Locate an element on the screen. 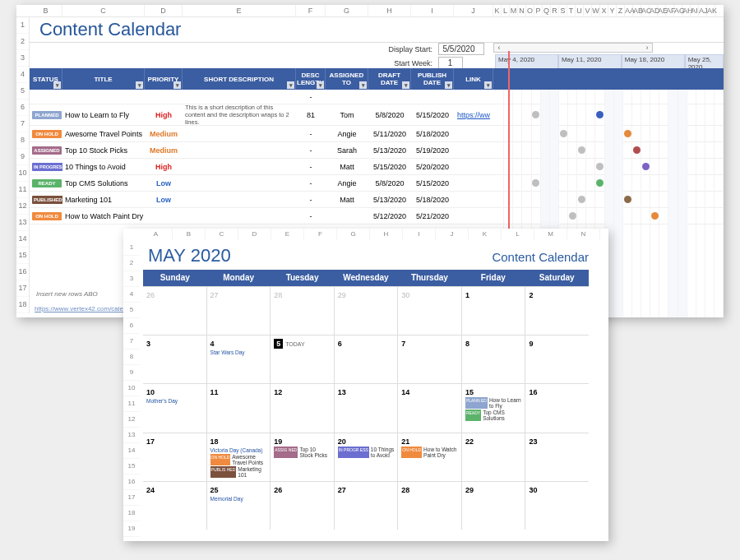  col-AB: AB is located at coordinates (637, 11).